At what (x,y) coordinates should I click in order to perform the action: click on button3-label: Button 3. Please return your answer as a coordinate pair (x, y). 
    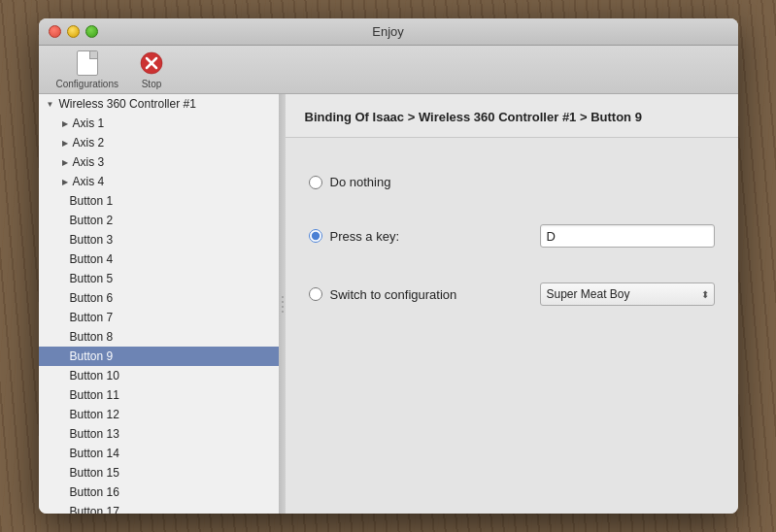
    Looking at the image, I should click on (91, 240).